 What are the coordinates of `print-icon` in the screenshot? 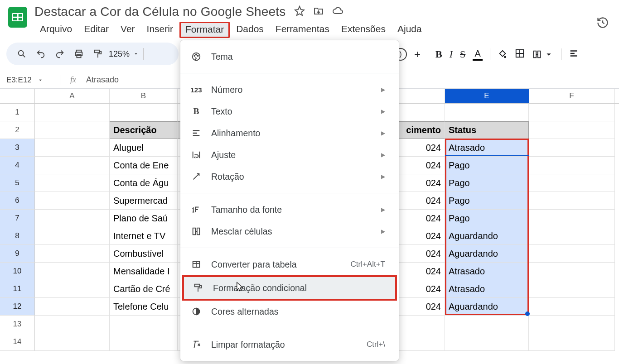 It's located at (79, 54).